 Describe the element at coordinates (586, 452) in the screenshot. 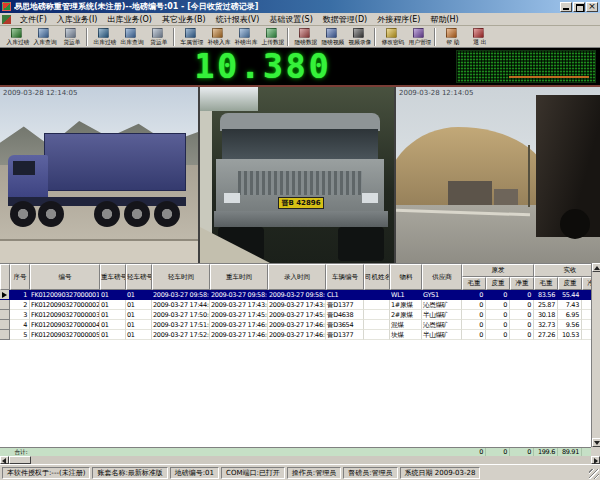

I see `total-value` at that location.